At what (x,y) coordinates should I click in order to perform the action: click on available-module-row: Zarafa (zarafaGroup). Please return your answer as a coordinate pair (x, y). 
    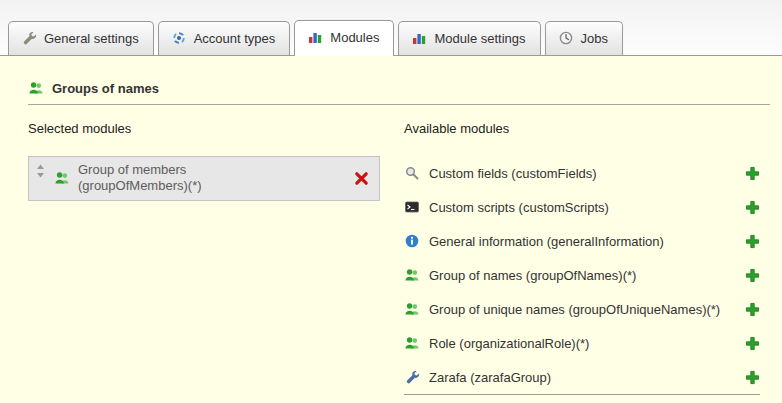
    Looking at the image, I should click on (586, 377).